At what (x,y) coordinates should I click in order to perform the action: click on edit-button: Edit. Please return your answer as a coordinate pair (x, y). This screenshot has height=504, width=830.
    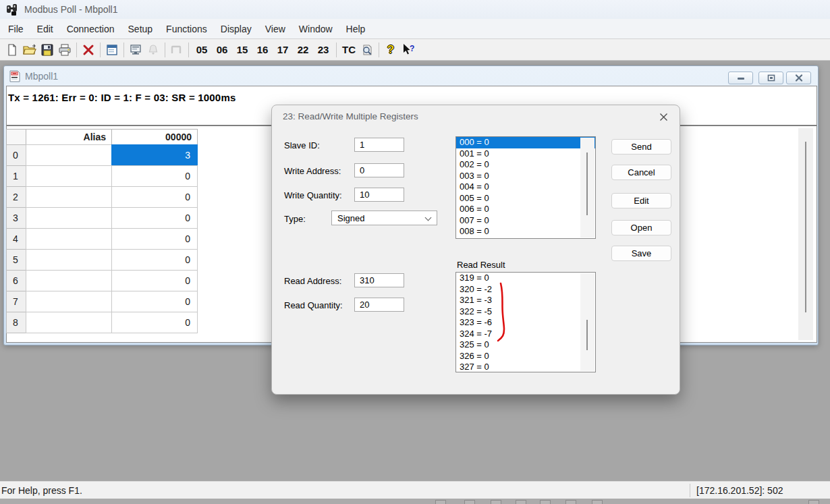
    Looking at the image, I should click on (641, 201).